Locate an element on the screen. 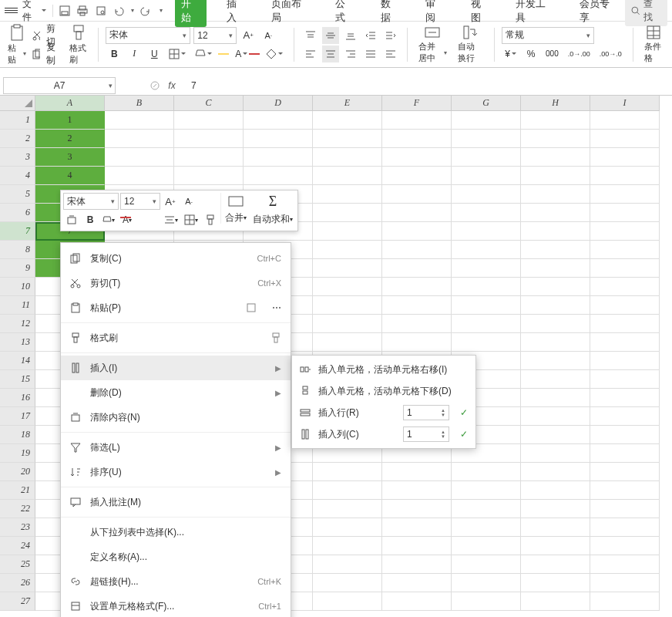  column-header: B is located at coordinates (139, 103).